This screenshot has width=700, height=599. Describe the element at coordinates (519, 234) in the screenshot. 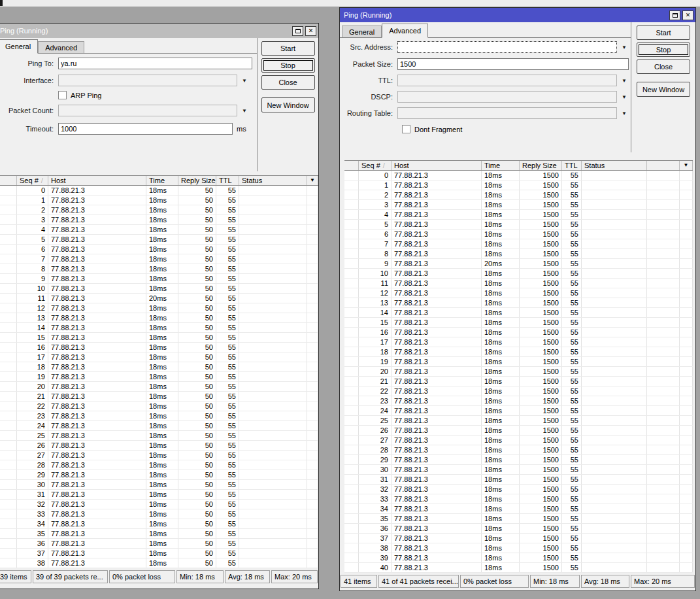

I see `table-row: 677.88.21.318ms150055` at that location.